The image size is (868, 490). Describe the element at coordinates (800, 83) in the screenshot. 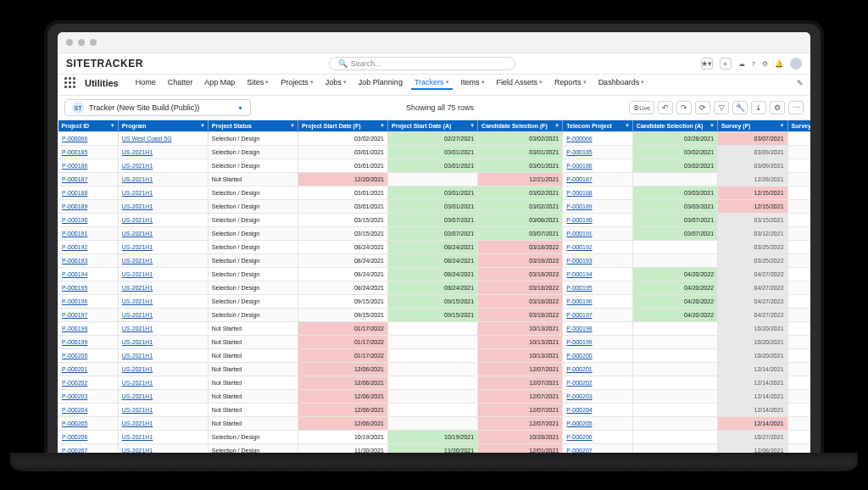

I see `edit-nav-icon: ✎` at that location.